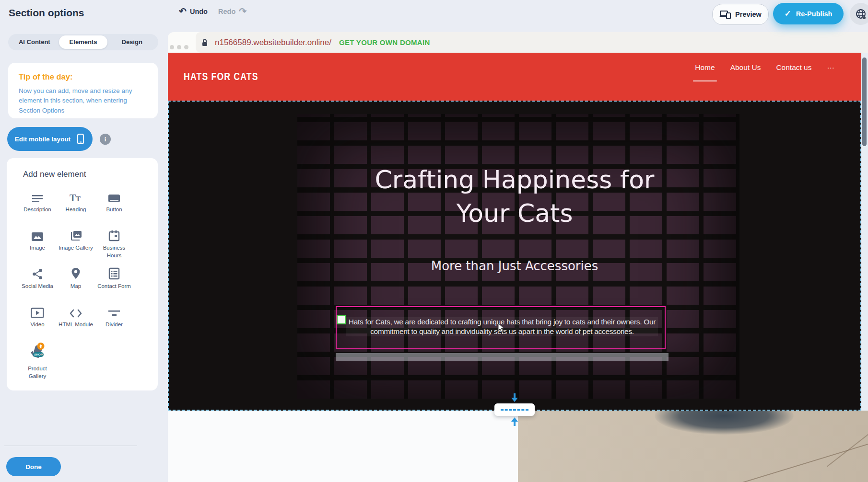  What do you see at coordinates (748, 14) in the screenshot?
I see `preview-label: Preview` at bounding box center [748, 14].